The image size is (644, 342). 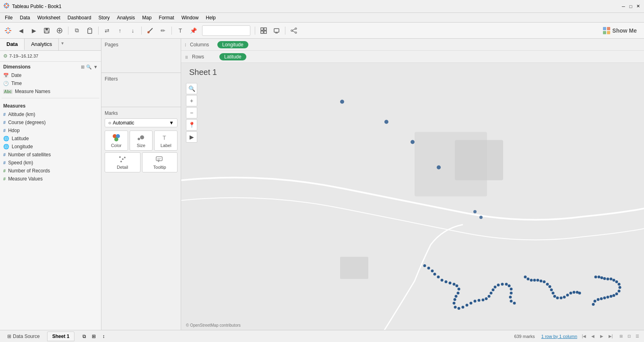 What do you see at coordinates (192, 125) in the screenshot?
I see `map-pin-btn: 📍` at bounding box center [192, 125].